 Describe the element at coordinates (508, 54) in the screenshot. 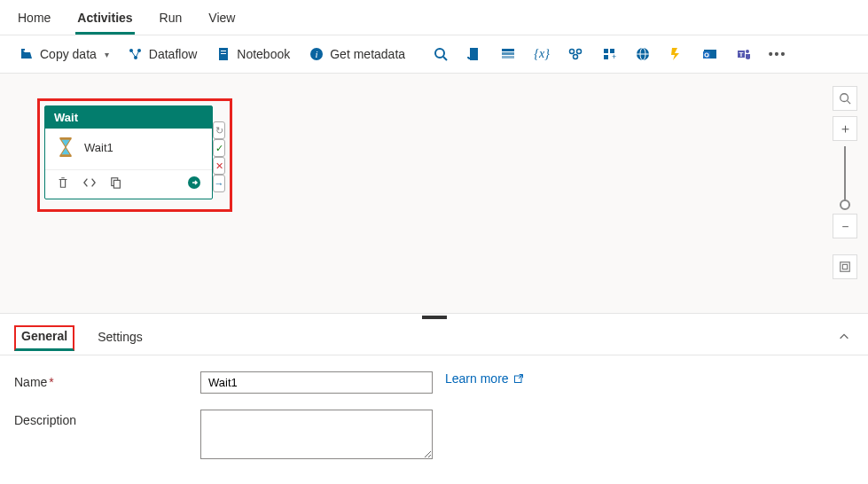

I see `table-icon` at that location.